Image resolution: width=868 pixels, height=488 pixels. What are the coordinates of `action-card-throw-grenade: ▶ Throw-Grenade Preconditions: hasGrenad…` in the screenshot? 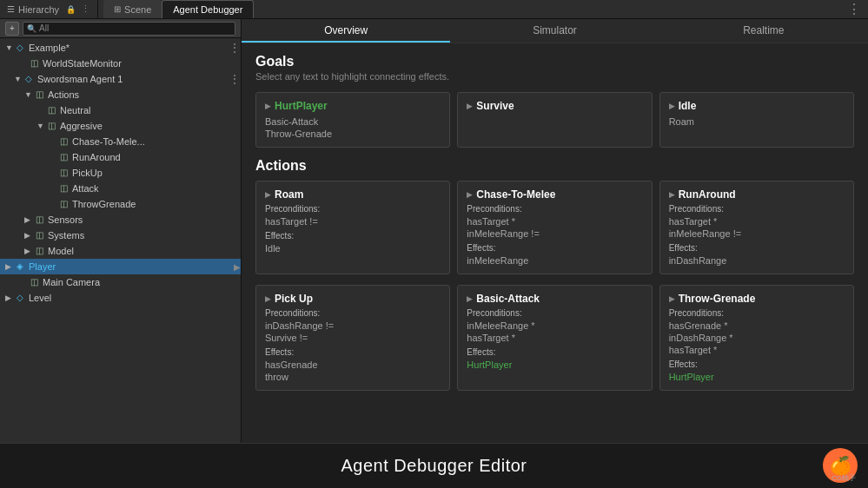 It's located at (757, 338).